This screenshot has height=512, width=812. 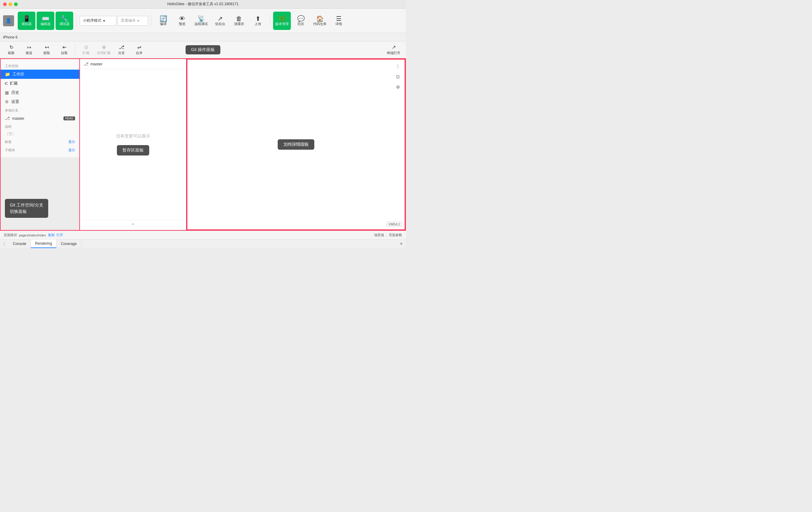 What do you see at coordinates (133, 144) in the screenshot?
I see `stage-empty: 没有变更可以展示 暂存区面板` at bounding box center [133, 144].